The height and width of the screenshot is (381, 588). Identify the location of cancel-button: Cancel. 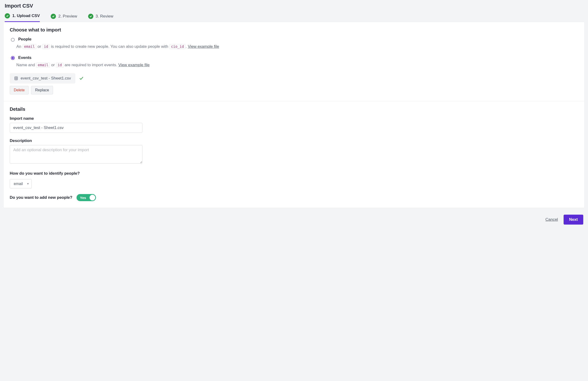
(552, 220).